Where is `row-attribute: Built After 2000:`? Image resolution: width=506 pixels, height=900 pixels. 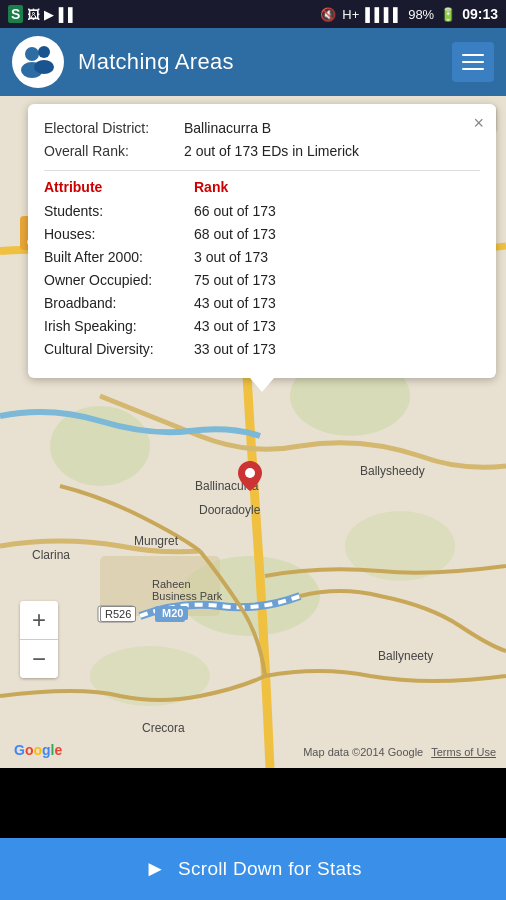
row-attribute: Built After 2000: is located at coordinates (119, 258).